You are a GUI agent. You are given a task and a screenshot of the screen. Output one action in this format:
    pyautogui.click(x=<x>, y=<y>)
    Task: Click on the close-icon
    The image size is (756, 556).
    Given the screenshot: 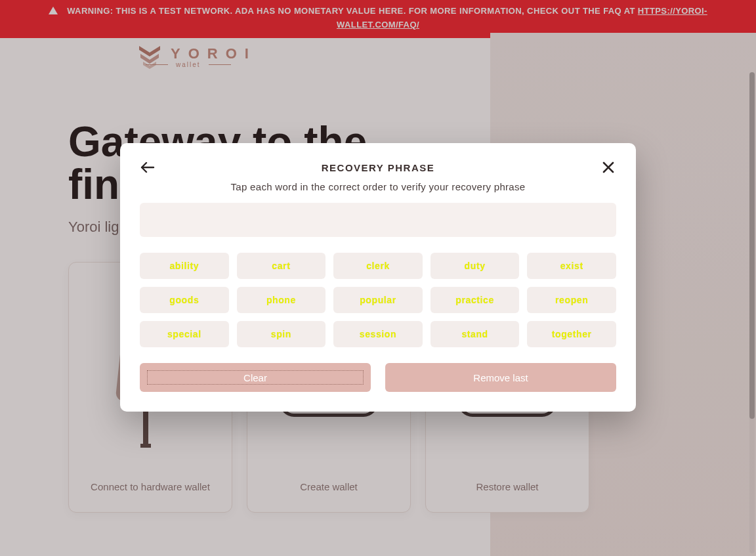 What is the action you would take?
    pyautogui.click(x=608, y=167)
    